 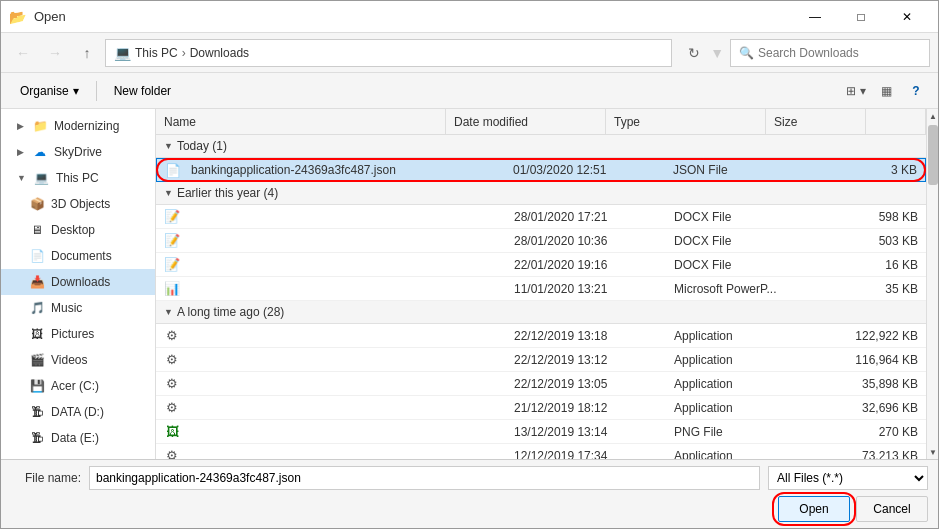 I want to click on file-cell-date: 22/12/2019 13:05, so click(x=586, y=384).